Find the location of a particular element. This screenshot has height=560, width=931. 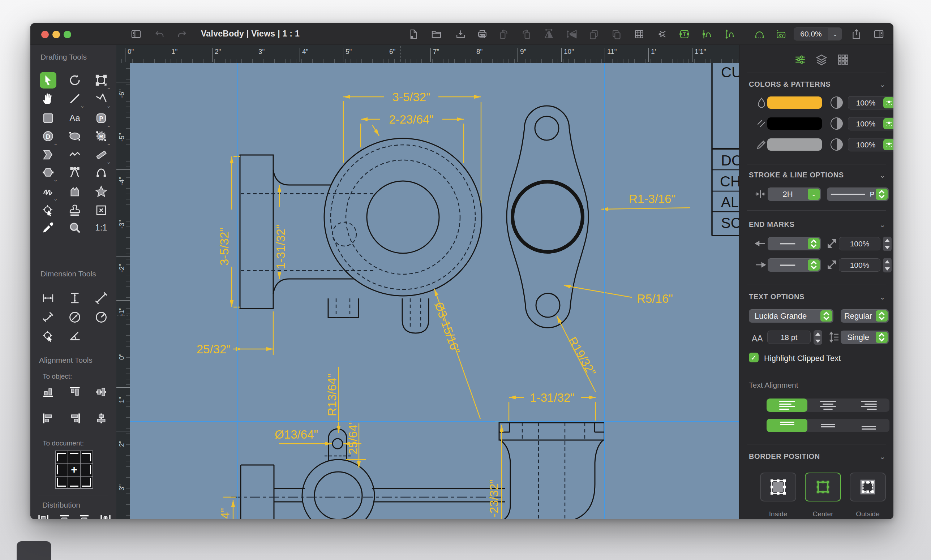

stroke-collapse-chevron: ⌄ is located at coordinates (882, 175).